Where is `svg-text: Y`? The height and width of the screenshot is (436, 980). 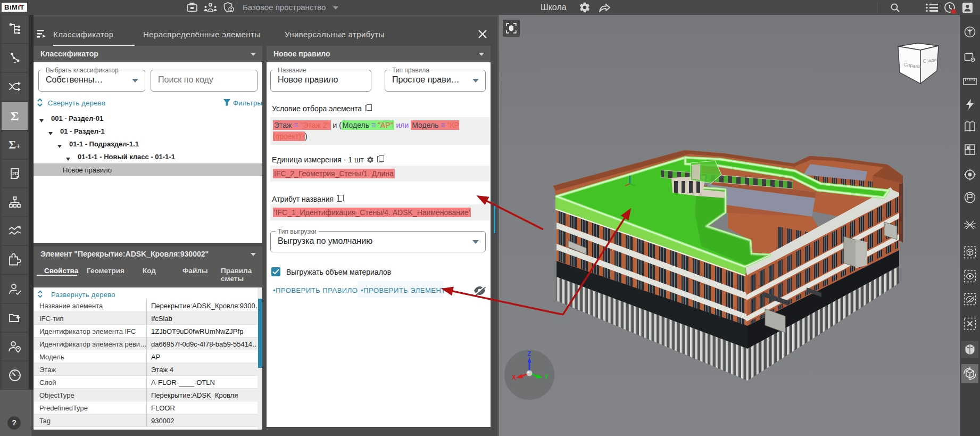
svg-text: Y is located at coordinates (546, 377).